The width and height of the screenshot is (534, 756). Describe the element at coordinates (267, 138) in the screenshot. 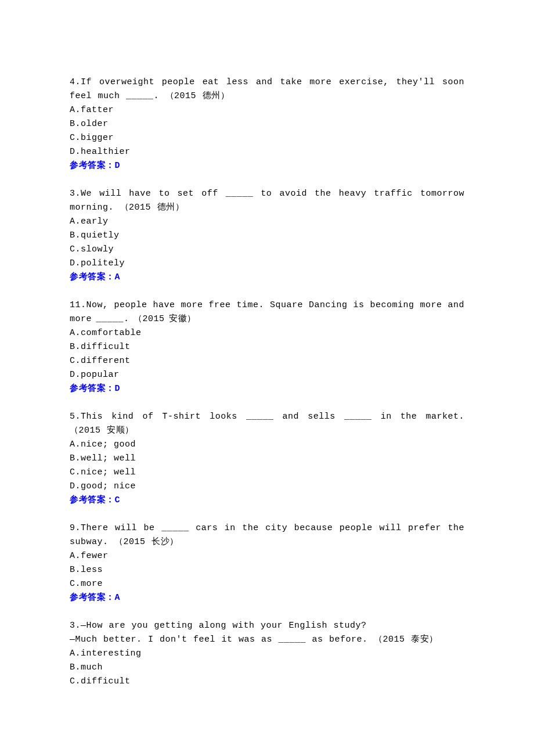

I see `question-option: C.bigger` at that location.